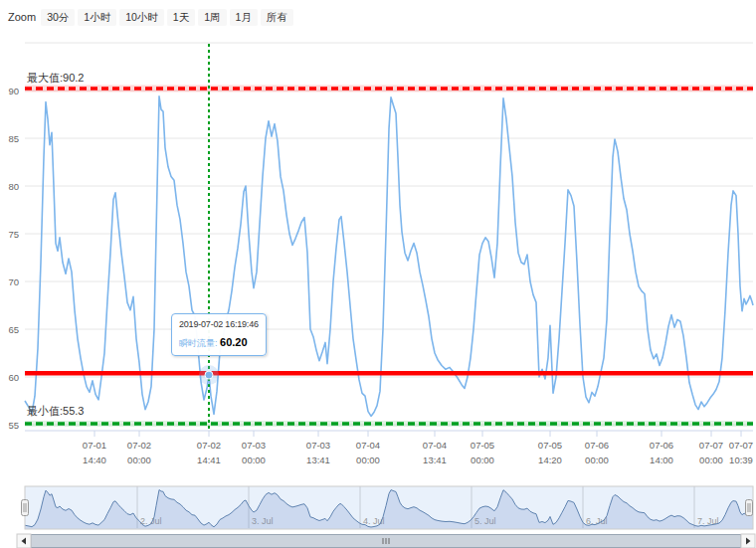  Describe the element at coordinates (244, 18) in the screenshot. I see `zoom-range-button-5: 1月` at that location.